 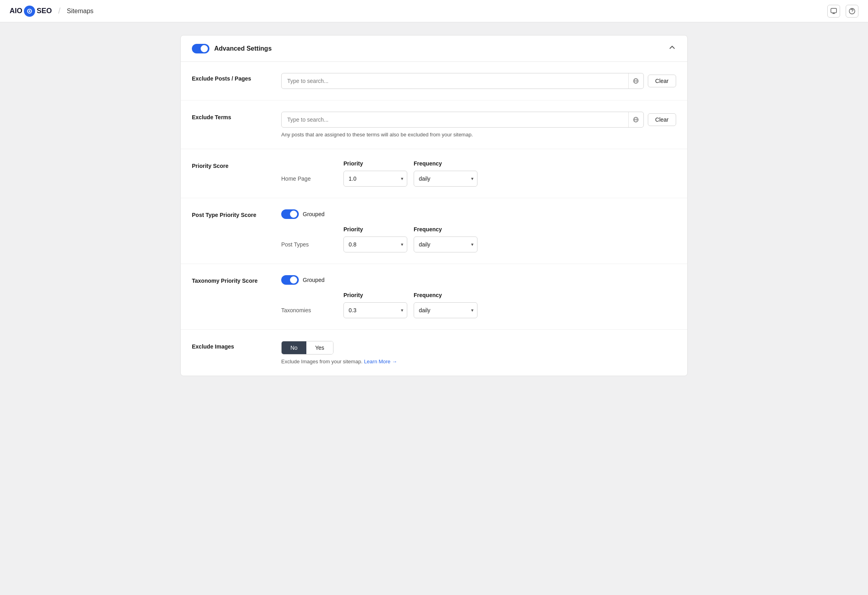 What do you see at coordinates (479, 295) in the screenshot?
I see `taxonomy-header-row: Priority Frequency` at bounding box center [479, 295].